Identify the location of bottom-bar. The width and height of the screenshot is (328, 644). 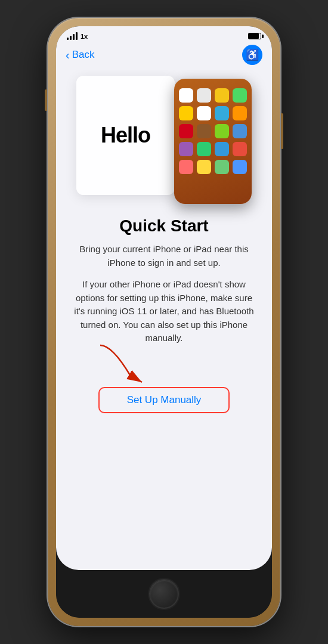
(164, 594).